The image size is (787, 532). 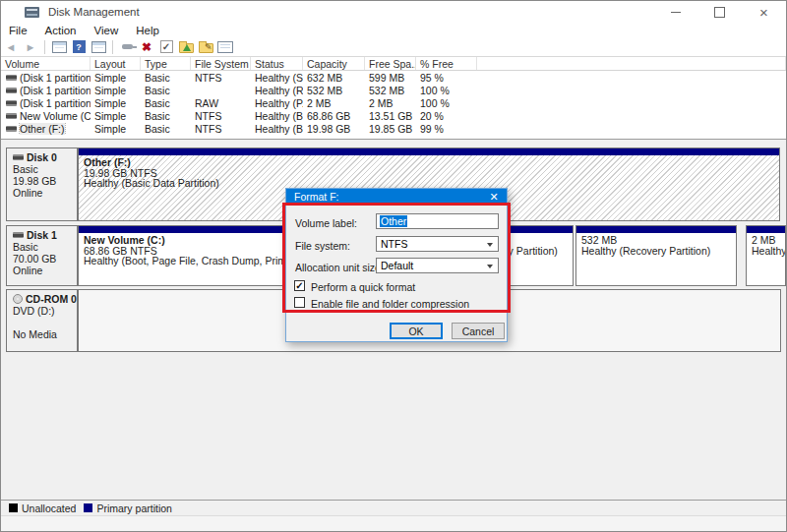 I want to click on menu-file: File, so click(x=19, y=30).